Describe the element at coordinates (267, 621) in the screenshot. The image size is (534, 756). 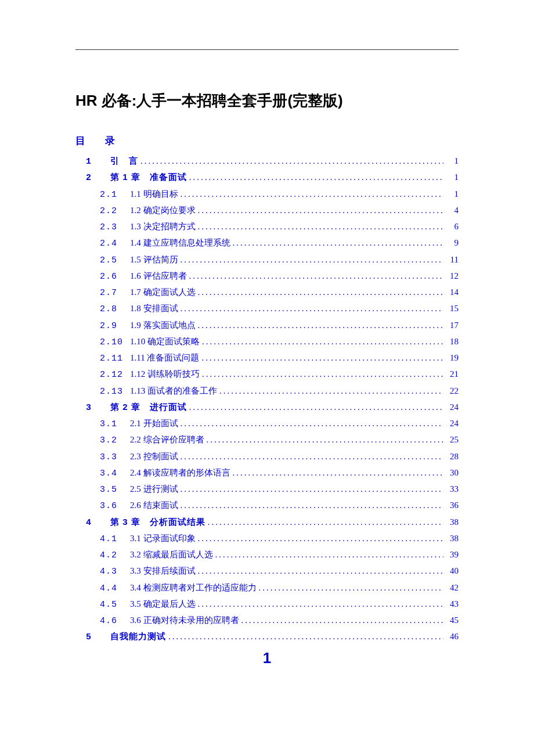
I see `toc-entry: 4.63.6 正确对待未录用的应聘者 45` at that location.